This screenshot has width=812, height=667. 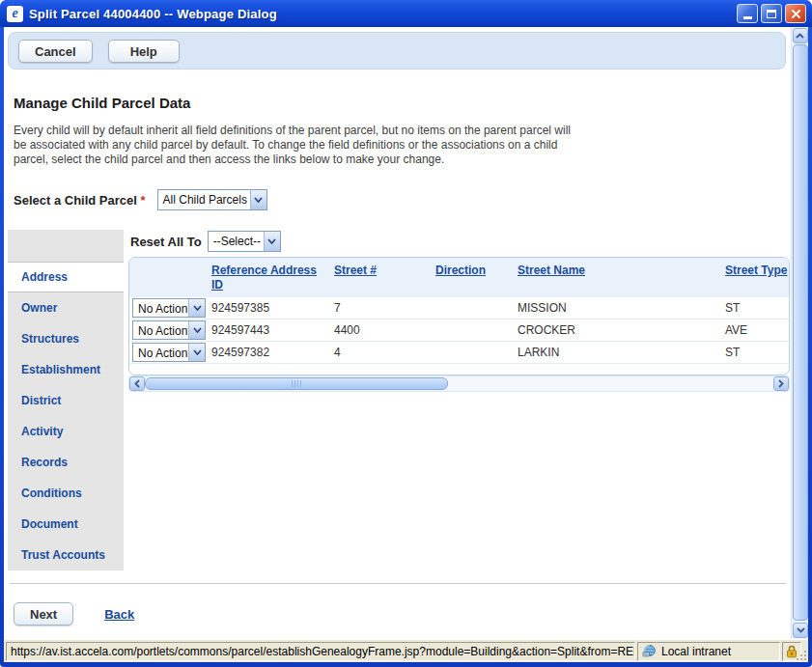 What do you see at coordinates (206, 241) in the screenshot?
I see `reset-all-row: Reset All To --Select--` at bounding box center [206, 241].